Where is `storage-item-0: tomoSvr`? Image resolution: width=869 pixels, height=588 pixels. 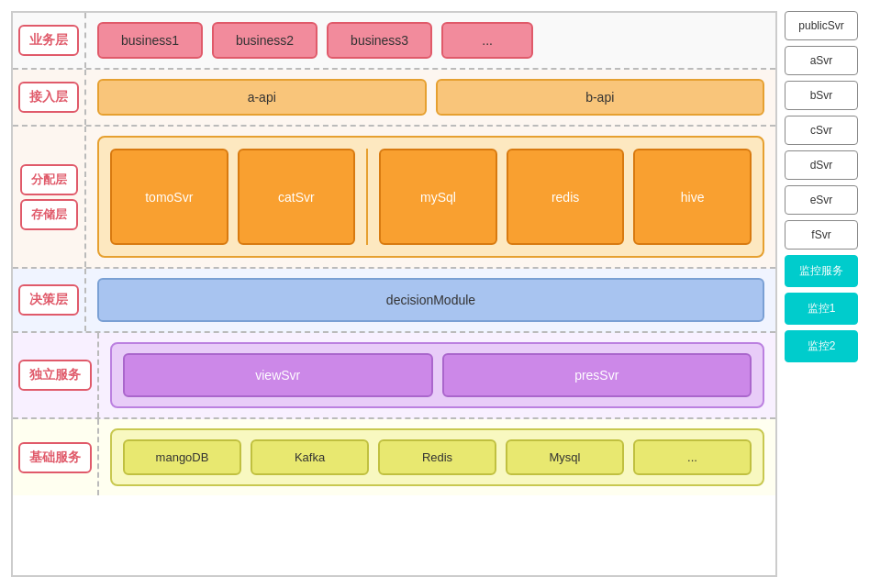 storage-item-0: tomoSvr is located at coordinates (169, 196).